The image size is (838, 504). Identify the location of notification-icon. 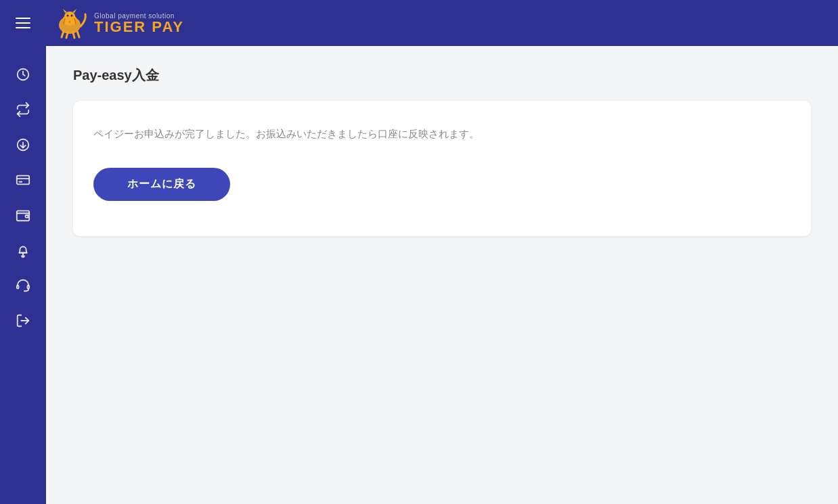
(23, 250).